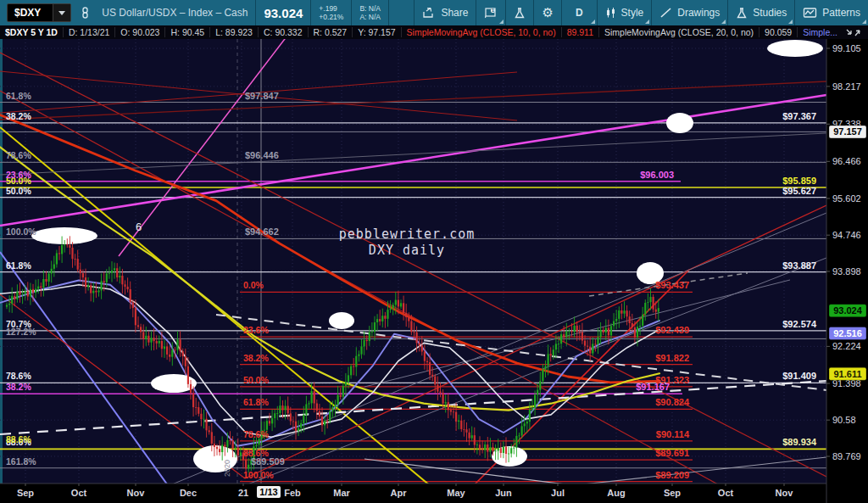 Image resolution: width=868 pixels, height=503 pixels. What do you see at coordinates (520, 14) in the screenshot?
I see `beaker-icon` at bounding box center [520, 14].